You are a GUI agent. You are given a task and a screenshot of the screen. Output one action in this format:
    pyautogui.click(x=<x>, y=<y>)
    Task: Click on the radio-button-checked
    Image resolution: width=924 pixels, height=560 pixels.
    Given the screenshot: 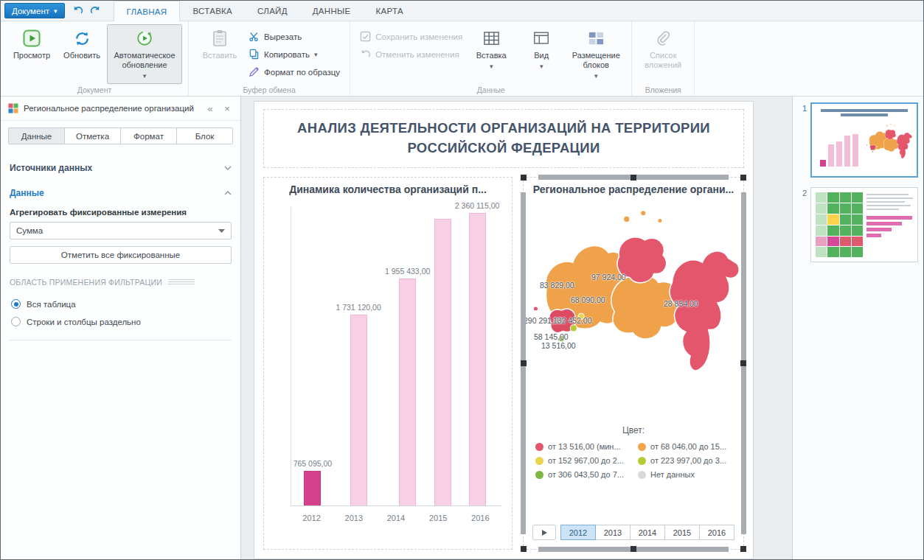 What is the action you would take?
    pyautogui.click(x=16, y=304)
    